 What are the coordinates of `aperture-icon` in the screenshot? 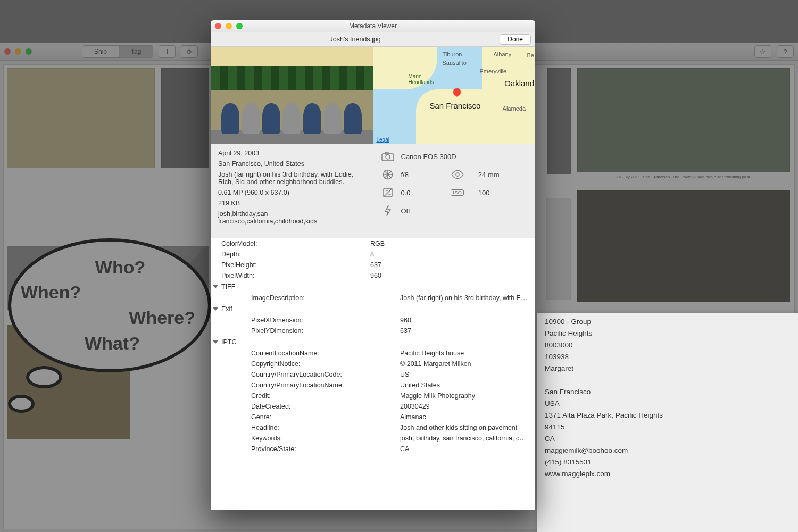 It's located at (388, 174).